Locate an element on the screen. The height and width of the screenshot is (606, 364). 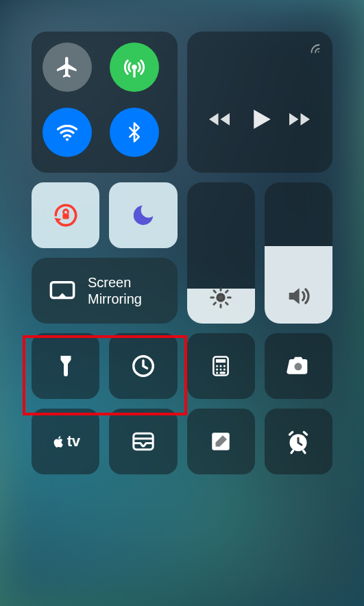
do-not-disturb-button is located at coordinates (143, 215).